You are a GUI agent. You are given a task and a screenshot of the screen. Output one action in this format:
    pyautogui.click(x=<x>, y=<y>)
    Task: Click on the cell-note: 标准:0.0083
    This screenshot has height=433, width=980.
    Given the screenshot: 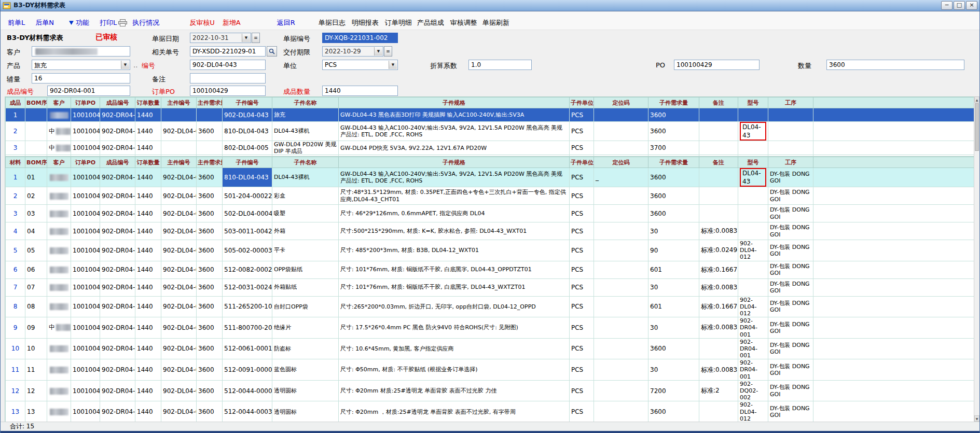 What is the action you would take?
    pyautogui.click(x=719, y=231)
    